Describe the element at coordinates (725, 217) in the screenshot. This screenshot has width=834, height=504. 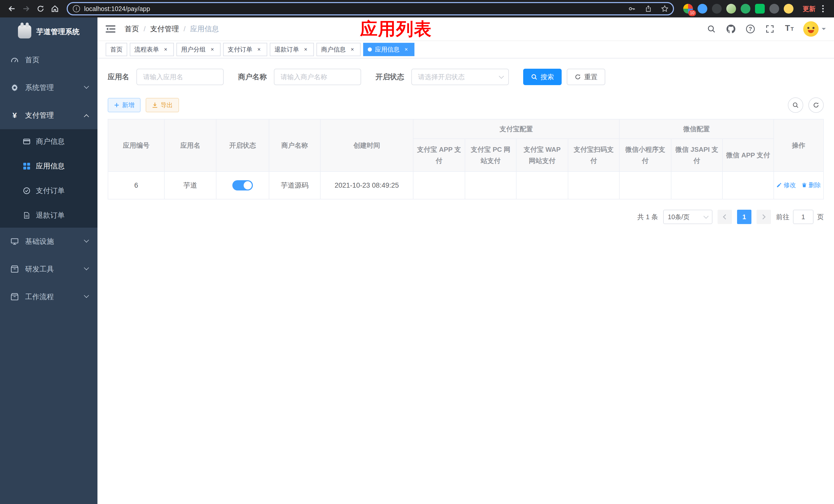
I see `prev-page-button` at that location.